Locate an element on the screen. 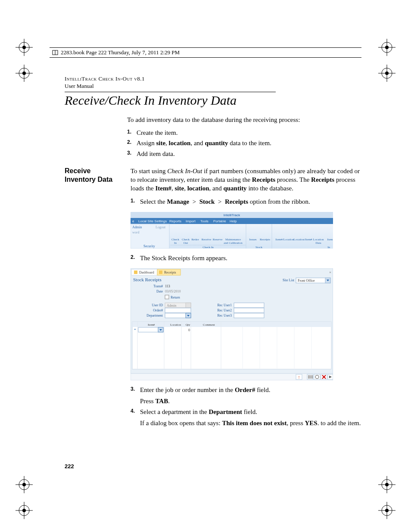  svg-text: Help is located at coordinates (234, 221).